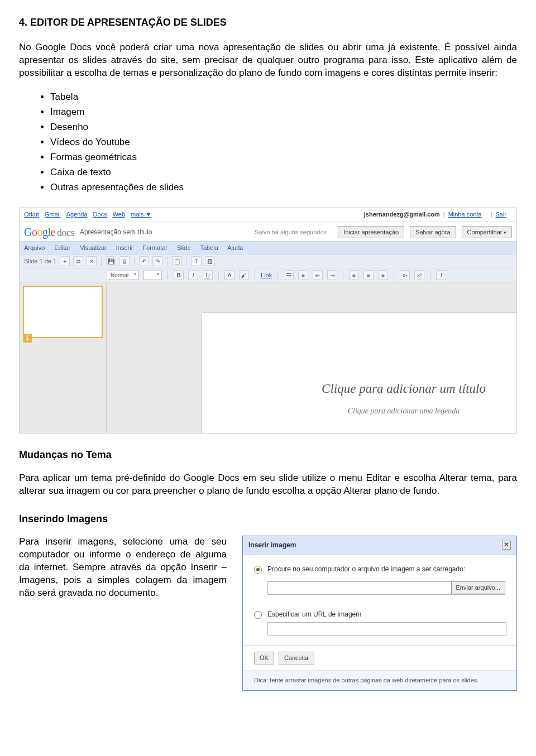 The image size is (536, 756). What do you see at coordinates (465, 214) in the screenshot?
I see `my-account-link: Minha conta` at bounding box center [465, 214].